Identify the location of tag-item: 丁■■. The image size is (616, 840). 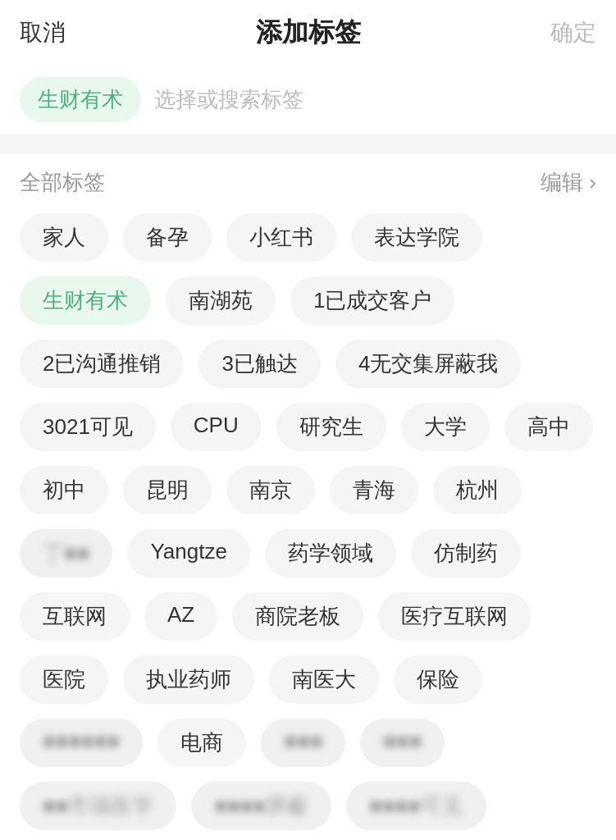
(66, 553).